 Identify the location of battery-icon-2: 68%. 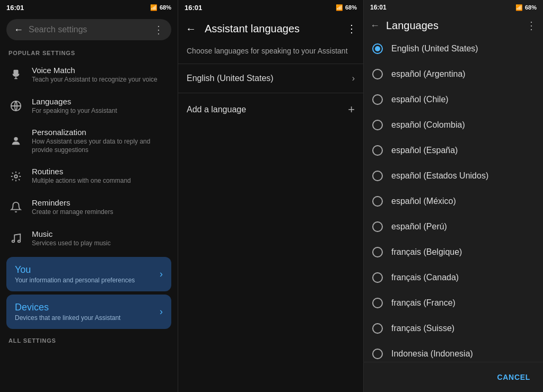
(351, 7).